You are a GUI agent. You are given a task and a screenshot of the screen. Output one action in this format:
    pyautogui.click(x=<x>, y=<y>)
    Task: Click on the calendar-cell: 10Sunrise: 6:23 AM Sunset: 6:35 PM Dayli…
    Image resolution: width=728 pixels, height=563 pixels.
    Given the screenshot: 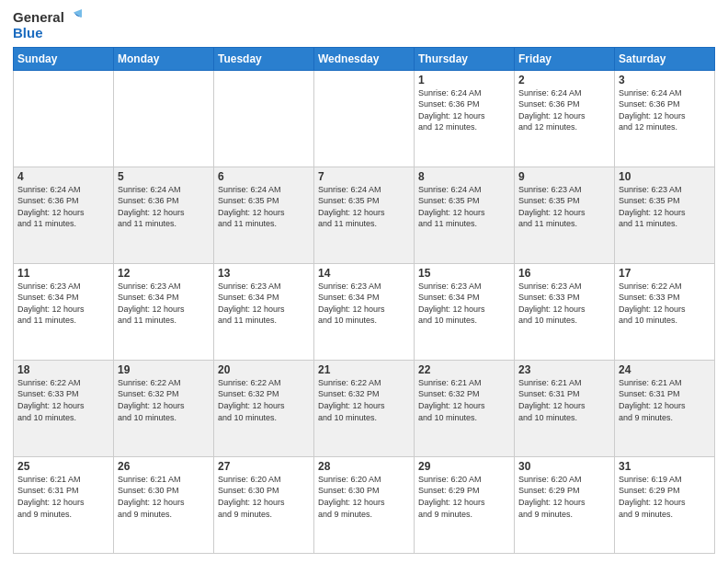 What is the action you would take?
    pyautogui.click(x=665, y=215)
    